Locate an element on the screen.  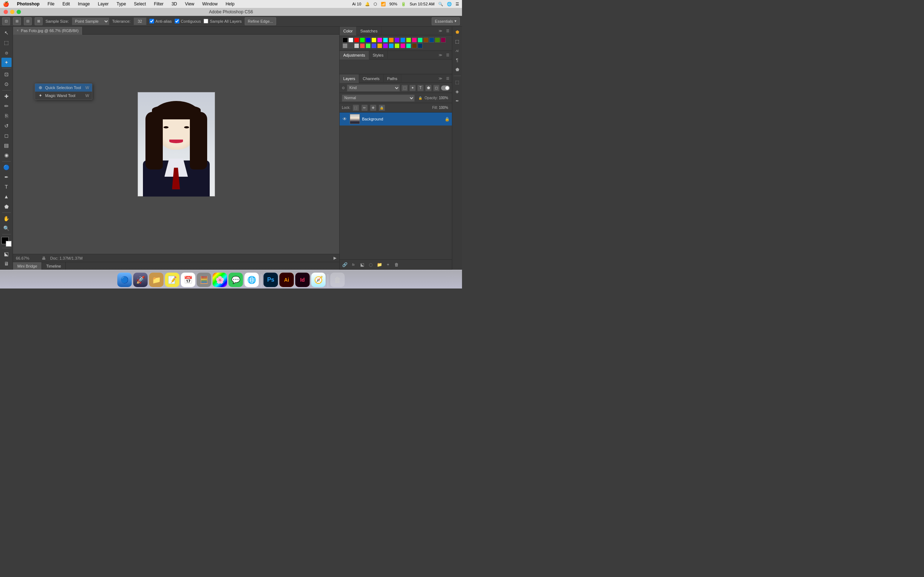
tab-paths: Paths is located at coordinates (393, 79).